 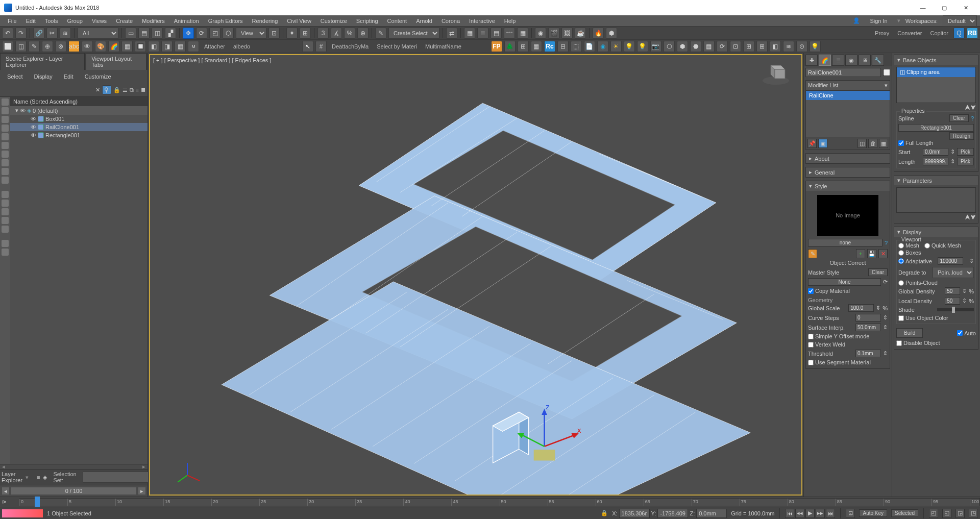 What do you see at coordinates (140, 46) in the screenshot?
I see `script-11-button: 🔲` at bounding box center [140, 46].